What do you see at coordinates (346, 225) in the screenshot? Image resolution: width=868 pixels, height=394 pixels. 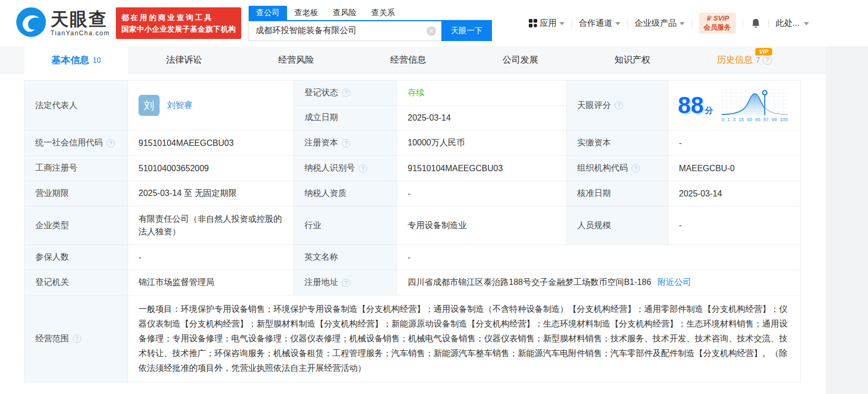 I see `industry-label-cell: 行业` at bounding box center [346, 225].